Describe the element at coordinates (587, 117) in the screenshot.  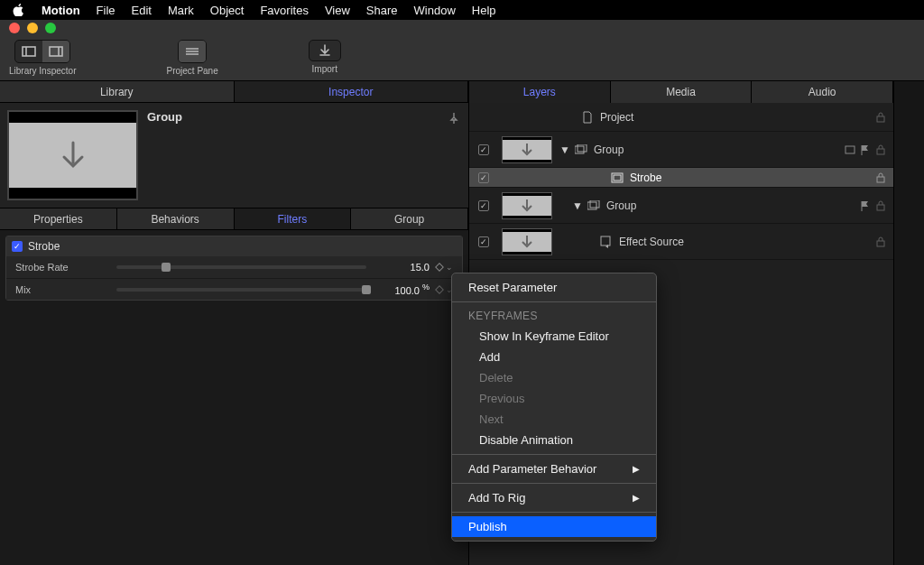
I see `project-icon` at that location.